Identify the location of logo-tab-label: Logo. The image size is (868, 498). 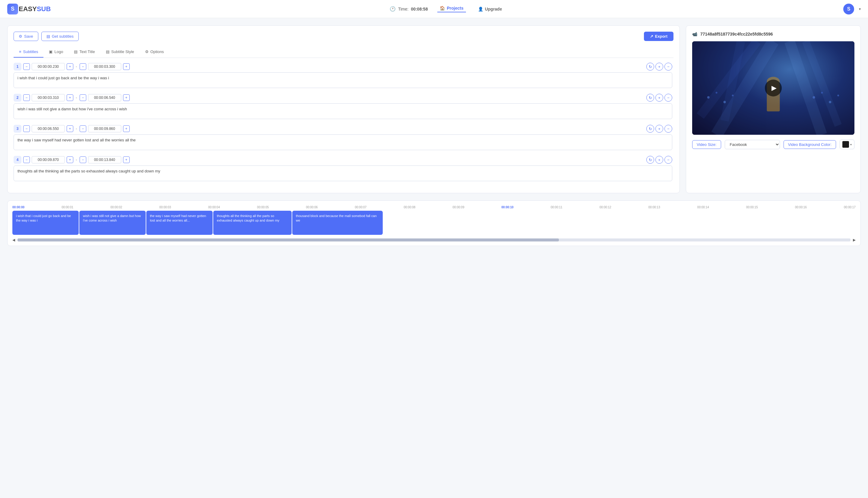
(59, 52).